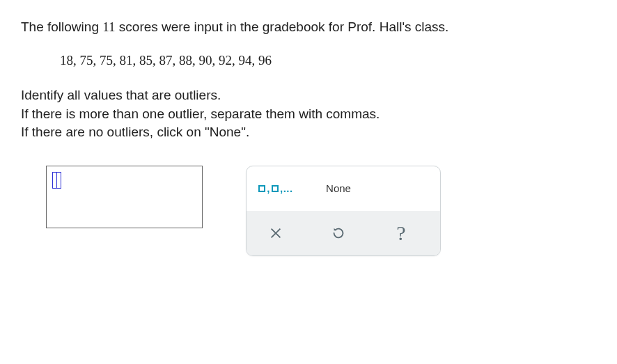 Image resolution: width=617 pixels, height=364 pixels. I want to click on comma-1: ,, so click(269, 188).